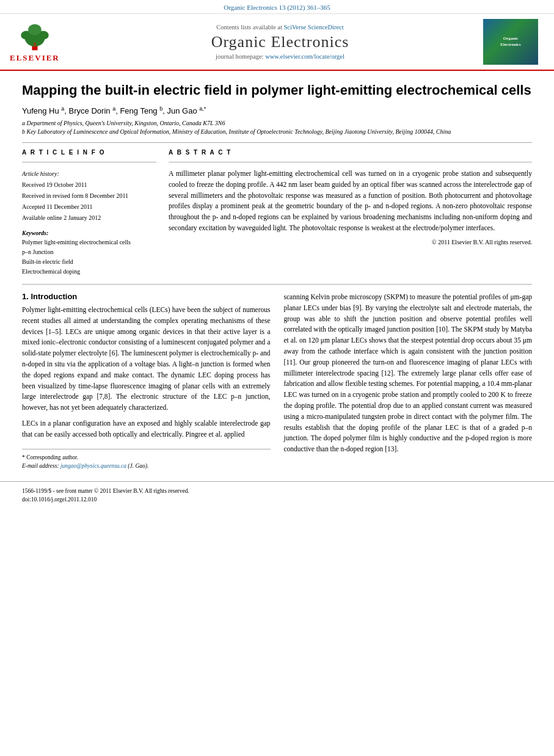 This screenshot has width=554, height=756. I want to click on keyword-3: Built-in electric field, so click(89, 262).